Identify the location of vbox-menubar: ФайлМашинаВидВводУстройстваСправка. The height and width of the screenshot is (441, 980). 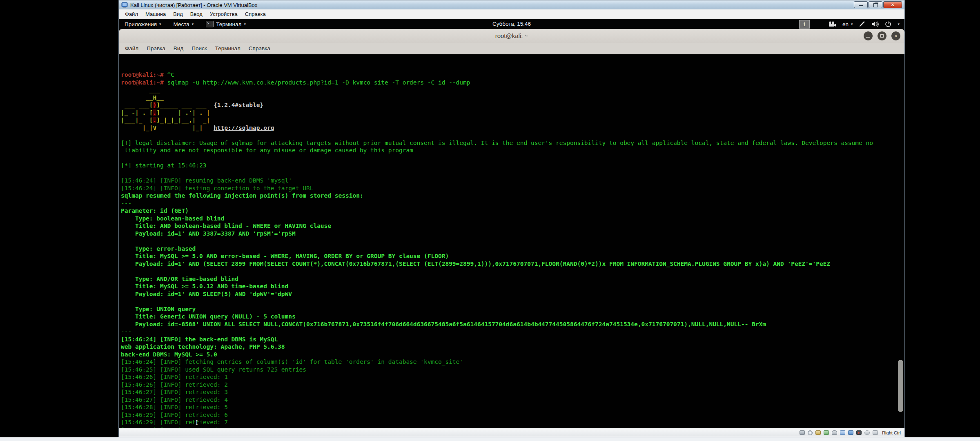
(512, 15).